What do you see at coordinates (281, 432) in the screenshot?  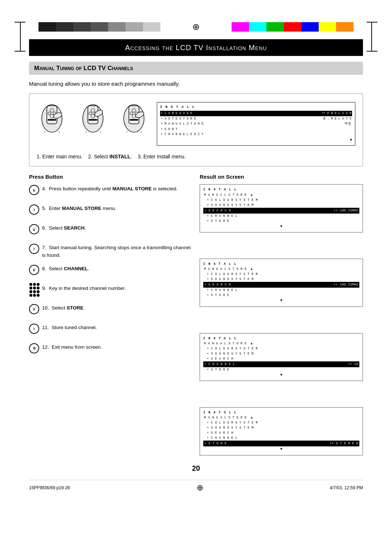 I see `screen-10: I N S T A L L M A N U A L S T O R E ▲ • …` at bounding box center [281, 432].